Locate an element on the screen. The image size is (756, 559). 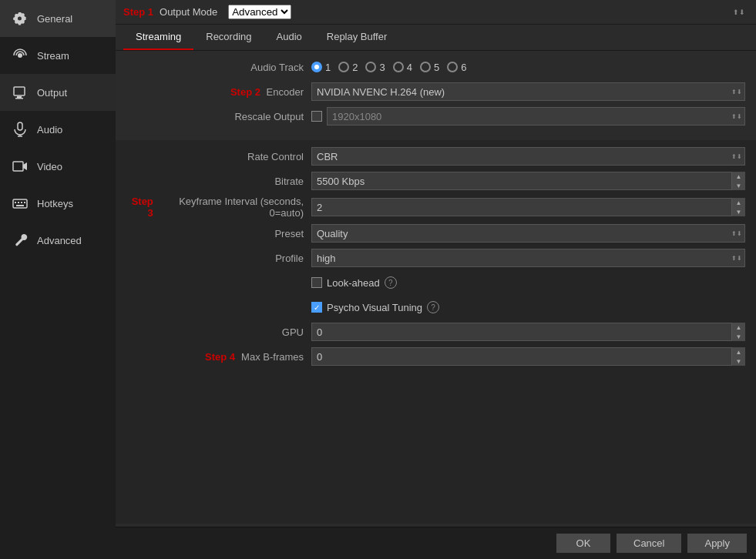
keyframe-down: ▼ is located at coordinates (738, 212).